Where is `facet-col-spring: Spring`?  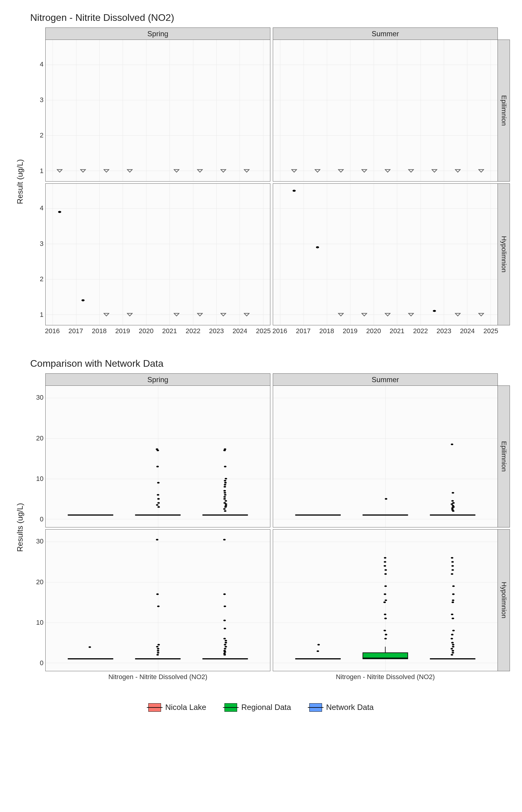 facet-col-spring: Spring is located at coordinates (158, 380).